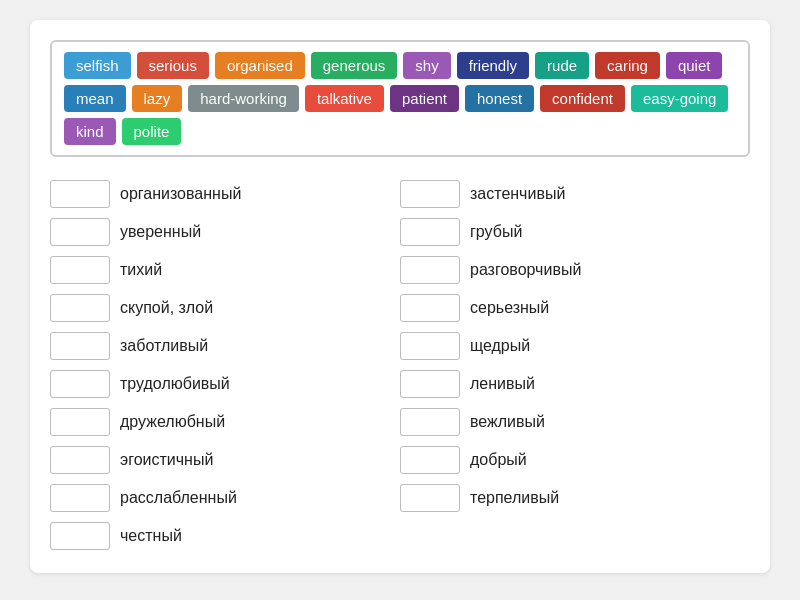 The image size is (800, 600). What do you see at coordinates (166, 308) in the screenshot?
I see `match-label-left-3: скупой, злой` at bounding box center [166, 308].